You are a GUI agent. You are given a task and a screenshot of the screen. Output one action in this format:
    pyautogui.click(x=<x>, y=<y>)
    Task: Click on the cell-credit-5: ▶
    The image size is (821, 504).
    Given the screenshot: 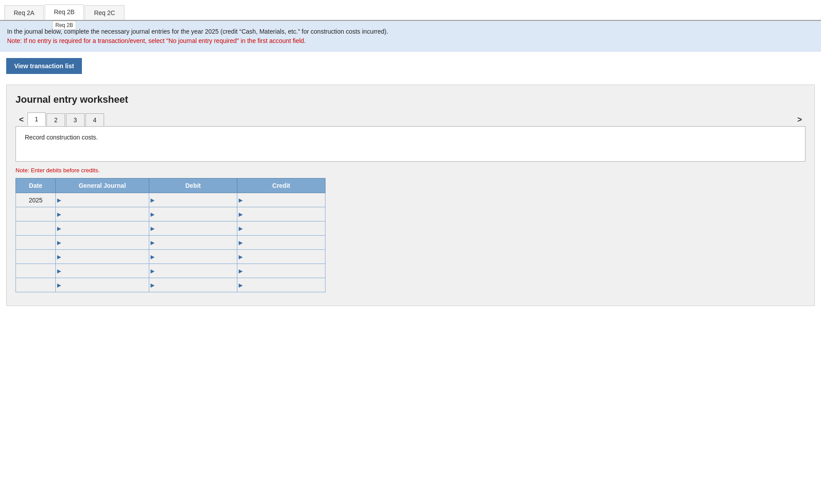 What is the action you would take?
    pyautogui.click(x=282, y=271)
    